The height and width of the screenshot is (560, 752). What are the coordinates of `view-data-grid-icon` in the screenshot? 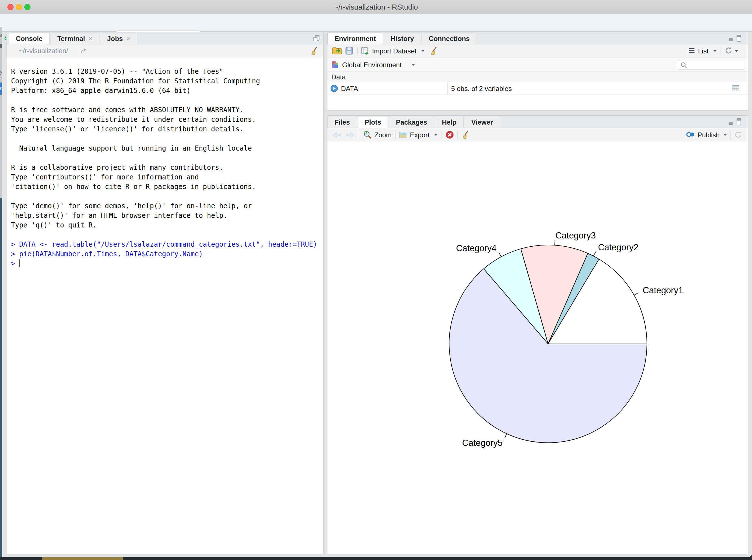 It's located at (736, 89).